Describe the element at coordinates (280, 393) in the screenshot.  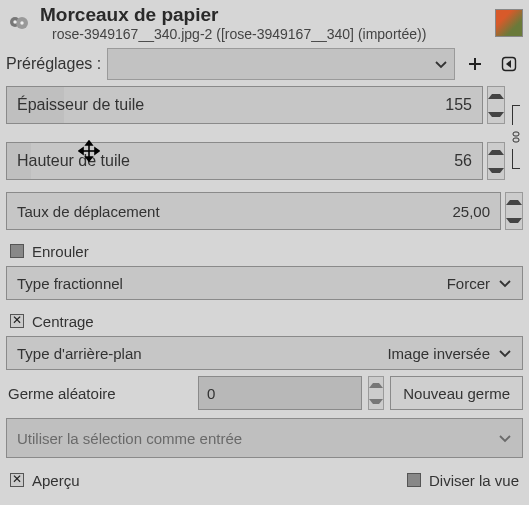
I see `seed-input: 0` at that location.